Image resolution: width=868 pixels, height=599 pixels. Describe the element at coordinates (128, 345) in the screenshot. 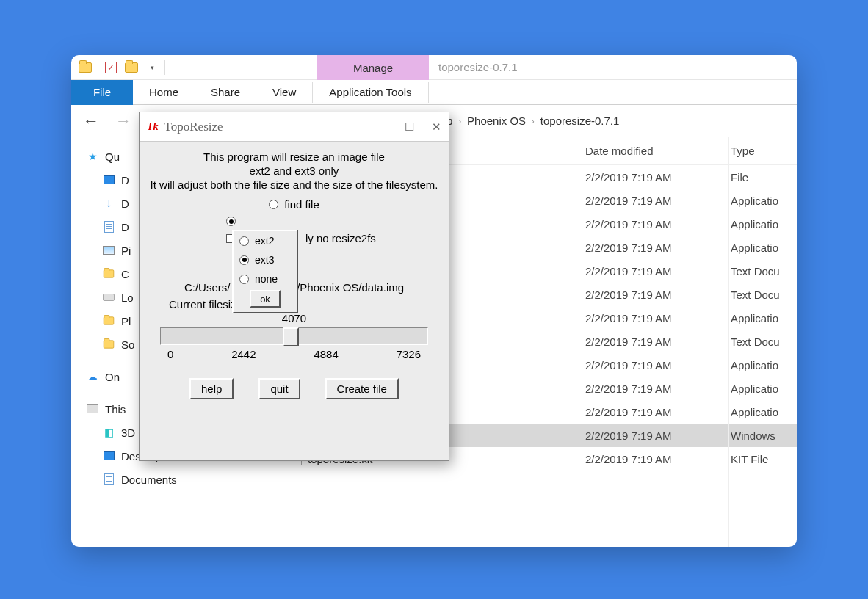

I see `sidebar-item-label: So` at that location.